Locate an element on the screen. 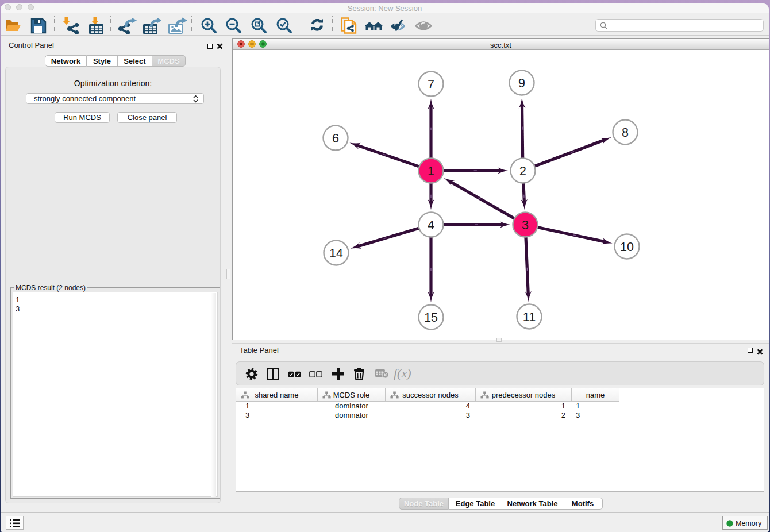  svg-text: 11 is located at coordinates (529, 317).